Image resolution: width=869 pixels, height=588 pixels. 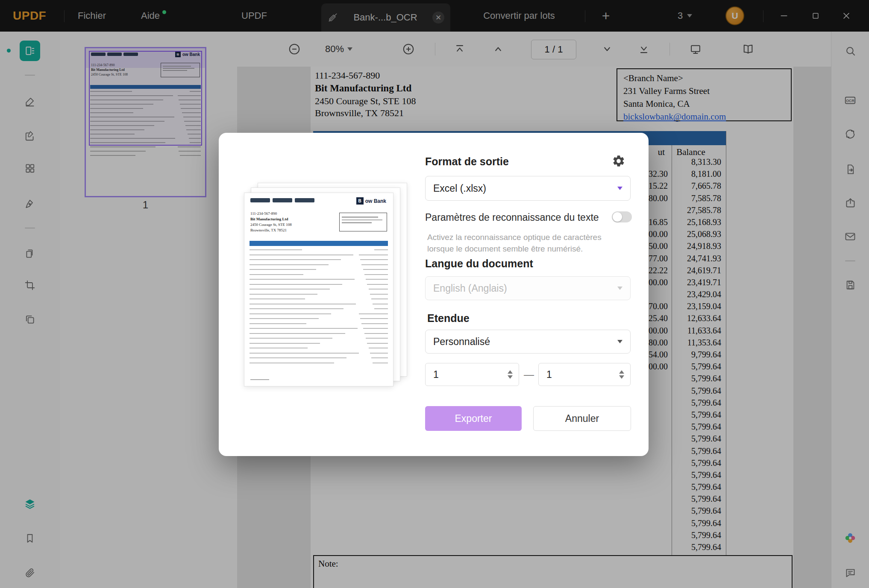 I want to click on range-select: Personnalisé, so click(x=528, y=342).